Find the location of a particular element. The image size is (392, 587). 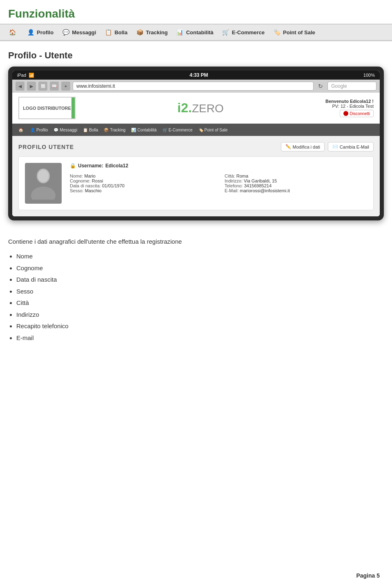

browser-search-bar: Google is located at coordinates (352, 86).